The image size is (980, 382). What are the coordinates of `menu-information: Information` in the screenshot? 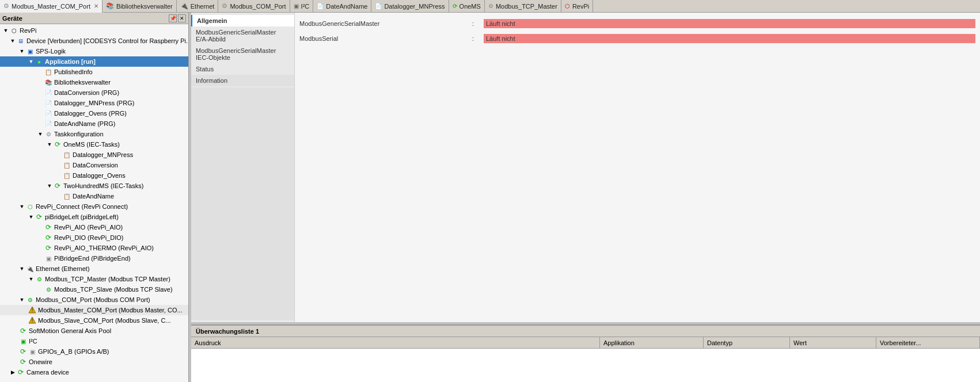 It's located at (243, 81).